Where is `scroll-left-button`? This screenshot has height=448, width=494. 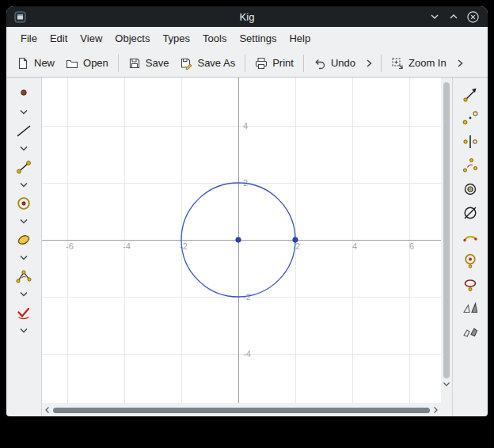 scroll-left-button is located at coordinates (48, 410).